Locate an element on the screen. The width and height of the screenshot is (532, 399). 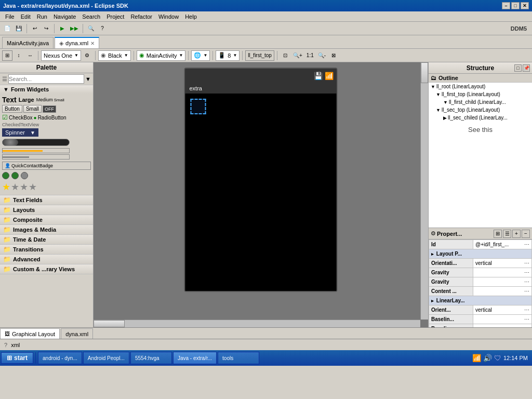
properties-btn1: ⊞ is located at coordinates (498, 234).